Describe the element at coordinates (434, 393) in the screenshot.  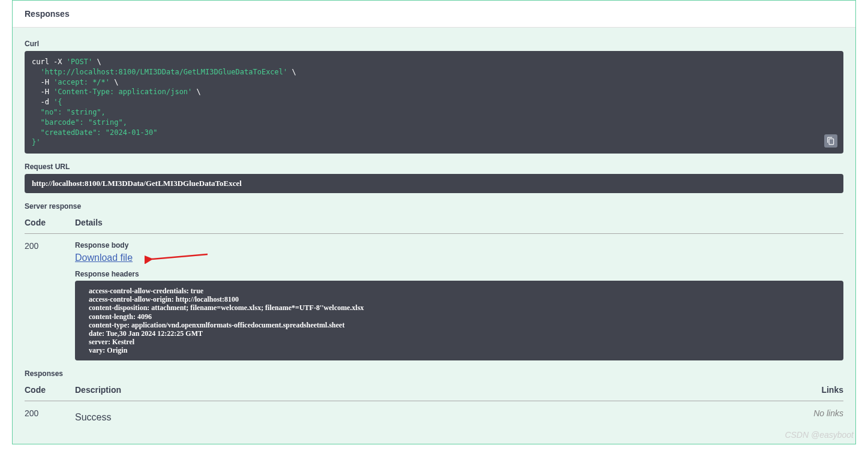
I see `responses-table-header: Code Description Links` at that location.